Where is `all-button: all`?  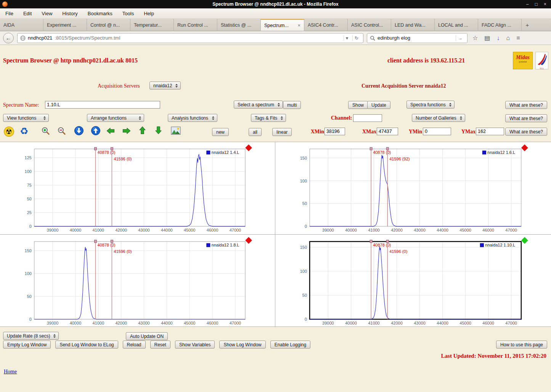 all-button: all is located at coordinates (255, 132).